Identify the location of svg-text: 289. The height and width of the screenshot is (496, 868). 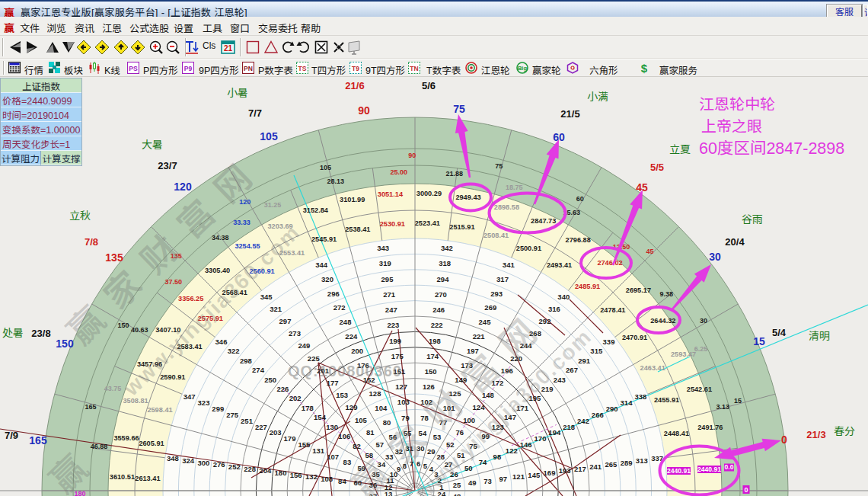
(627, 463).